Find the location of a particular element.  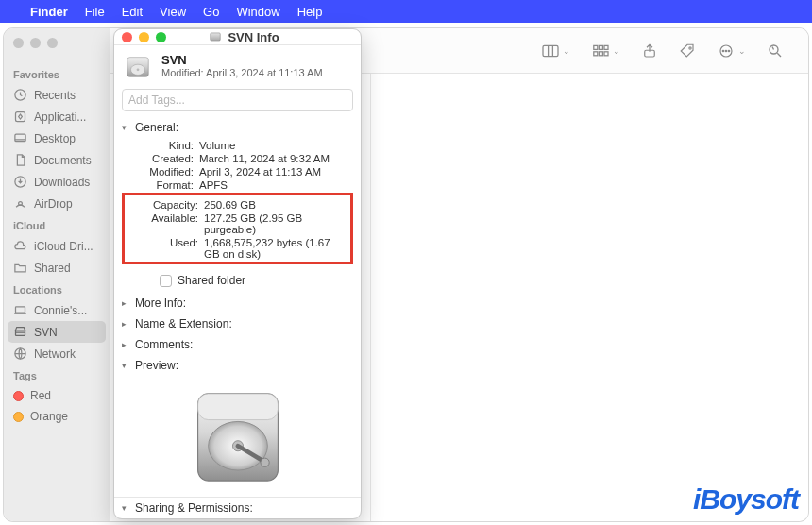

tag-red-icon is located at coordinates (19, 397).